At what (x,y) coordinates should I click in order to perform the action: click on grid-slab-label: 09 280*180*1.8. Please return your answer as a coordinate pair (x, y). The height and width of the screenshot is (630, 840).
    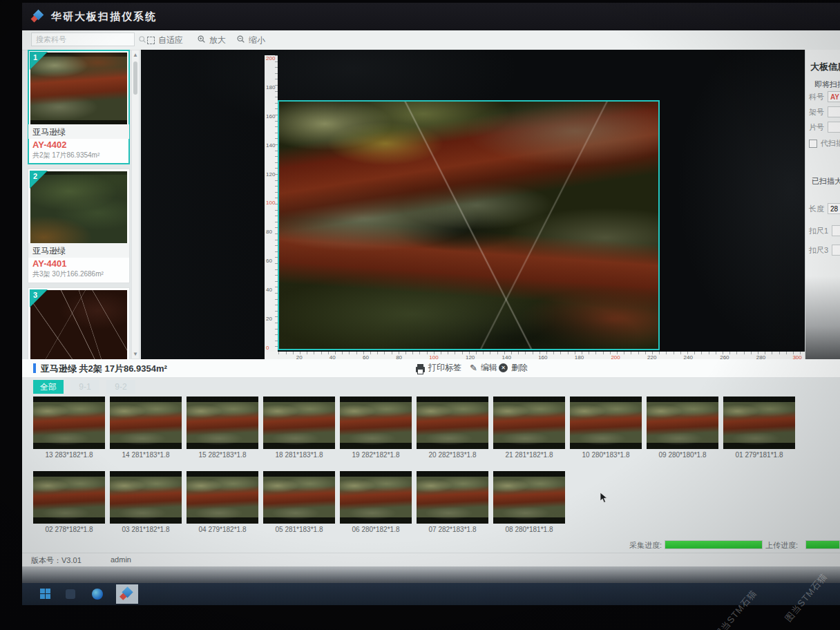
    Looking at the image, I should click on (682, 455).